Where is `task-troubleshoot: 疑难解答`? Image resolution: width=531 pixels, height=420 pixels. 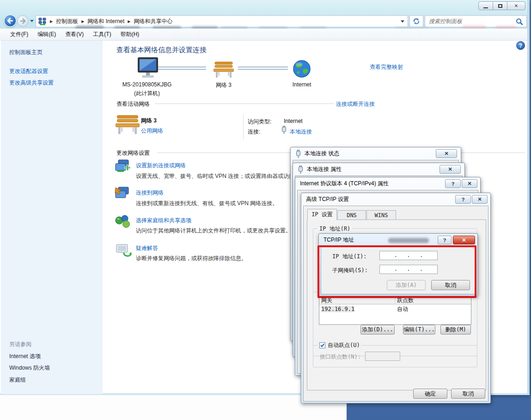
task-troubleshoot: 疑难解答 is located at coordinates (147, 249).